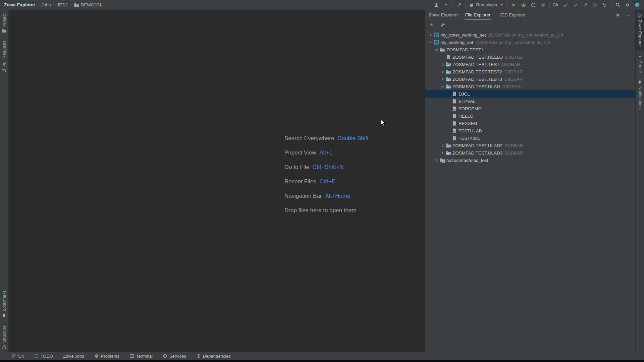 The image size is (644, 362). What do you see at coordinates (19, 5) in the screenshot?
I see `breadcrumb-item-zowe-explorer: Zowe Explorer` at bounding box center [19, 5].